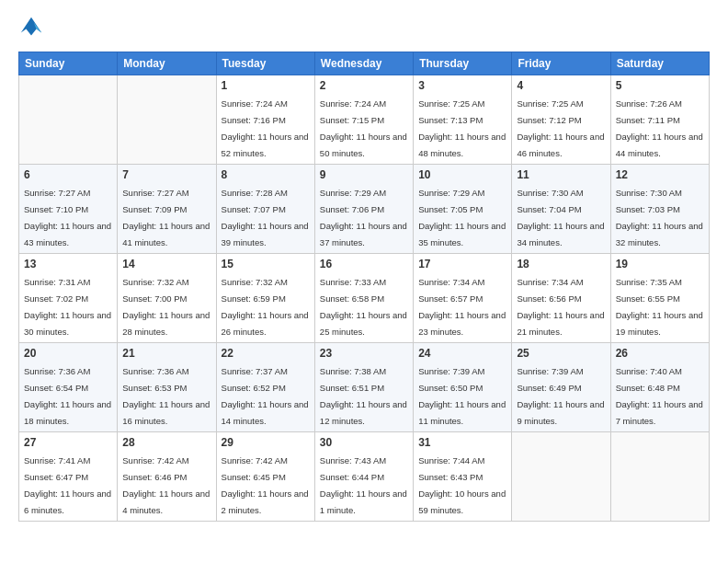  Describe the element at coordinates (660, 175) in the screenshot. I see `day-number: 12` at that location.